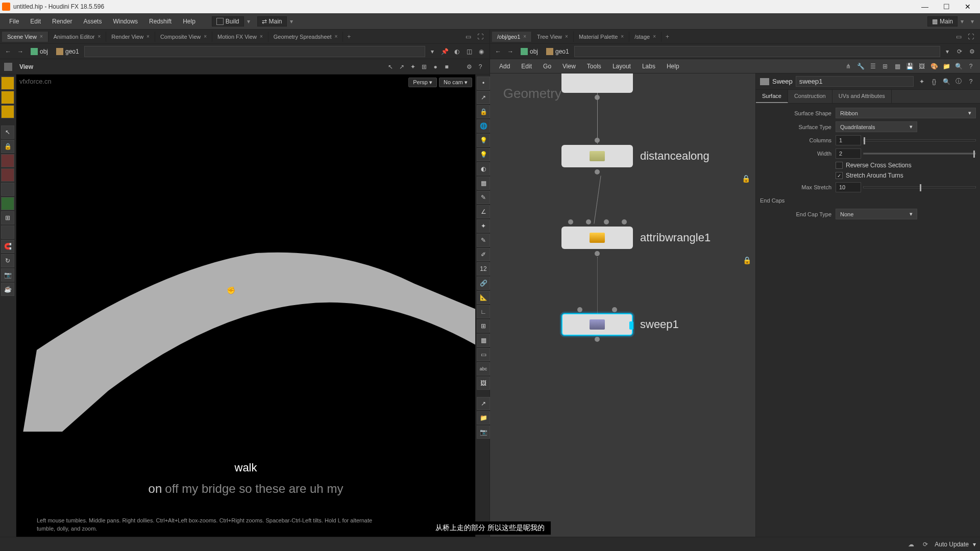 Image resolution: width=980 pixels, height=551 pixels. What do you see at coordinates (483, 140) in the screenshot?
I see `display-light: 💡` at bounding box center [483, 140].